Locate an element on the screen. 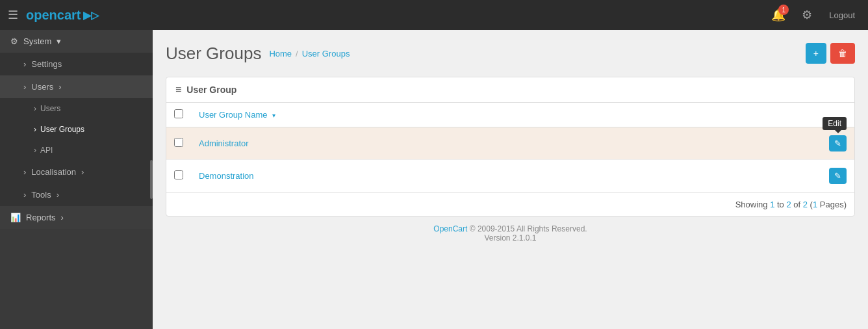 Image resolution: width=868 pixels, height=329 pixels. sidebar-item-settings: › Settings is located at coordinates (77, 64).